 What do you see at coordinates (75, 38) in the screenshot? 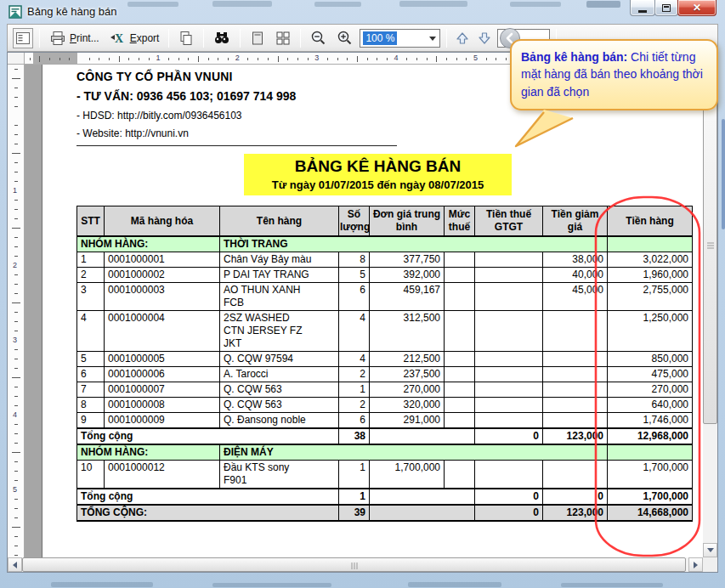
I see `print-button: Print...` at bounding box center [75, 38].